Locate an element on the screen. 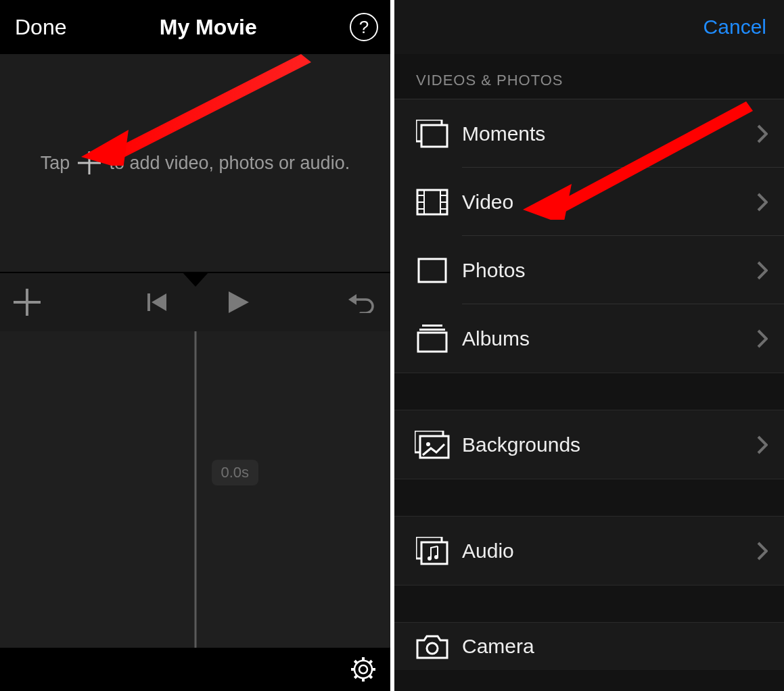 The height and width of the screenshot is (691, 784). row-backgrounds: Backgrounds is located at coordinates (589, 445).